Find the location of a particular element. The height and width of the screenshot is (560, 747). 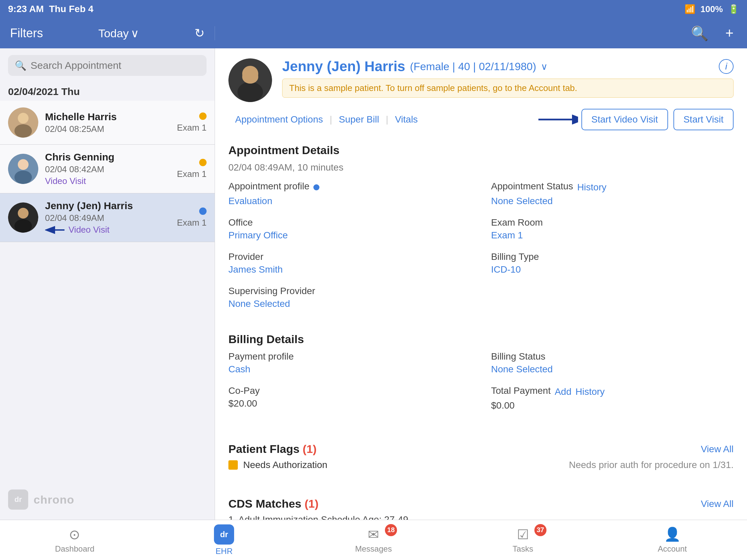

dashboard-icon: ⊙ is located at coordinates (75, 535).